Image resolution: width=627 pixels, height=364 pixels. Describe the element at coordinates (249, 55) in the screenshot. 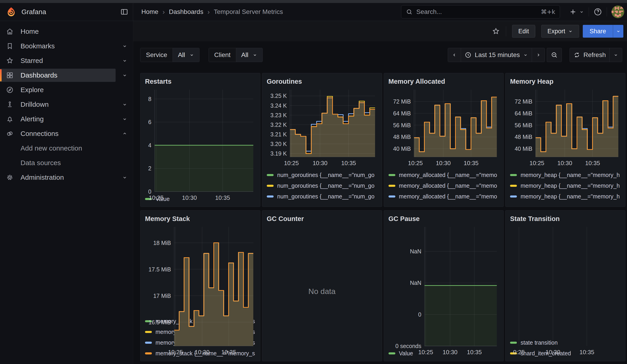

I see `client-value-dropdown: All` at that location.